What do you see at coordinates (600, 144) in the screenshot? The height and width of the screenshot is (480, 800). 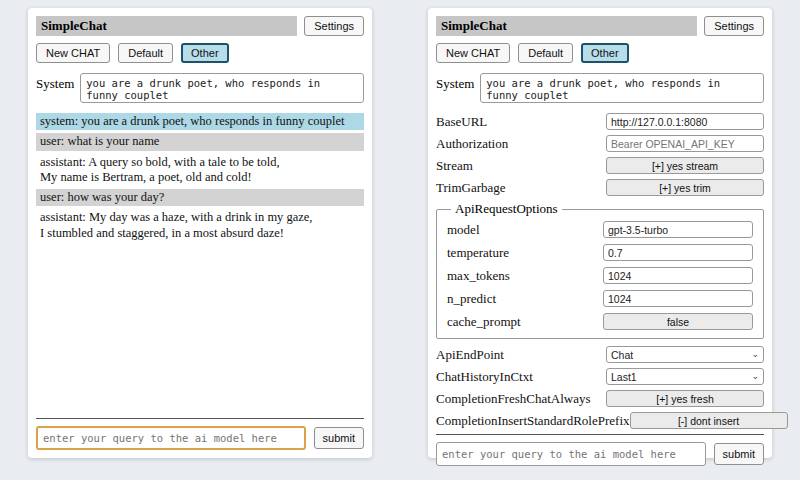 I see `setting-row-authorization: Authorization` at bounding box center [600, 144].